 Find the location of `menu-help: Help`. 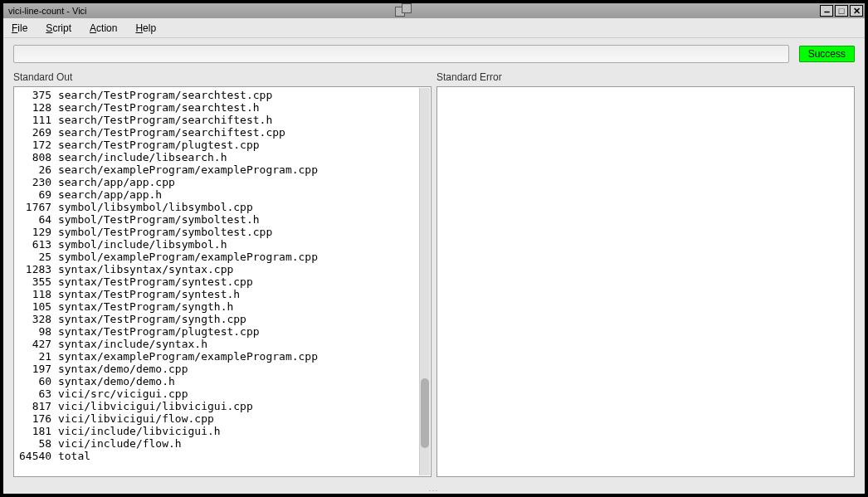

menu-help: Help is located at coordinates (146, 28).